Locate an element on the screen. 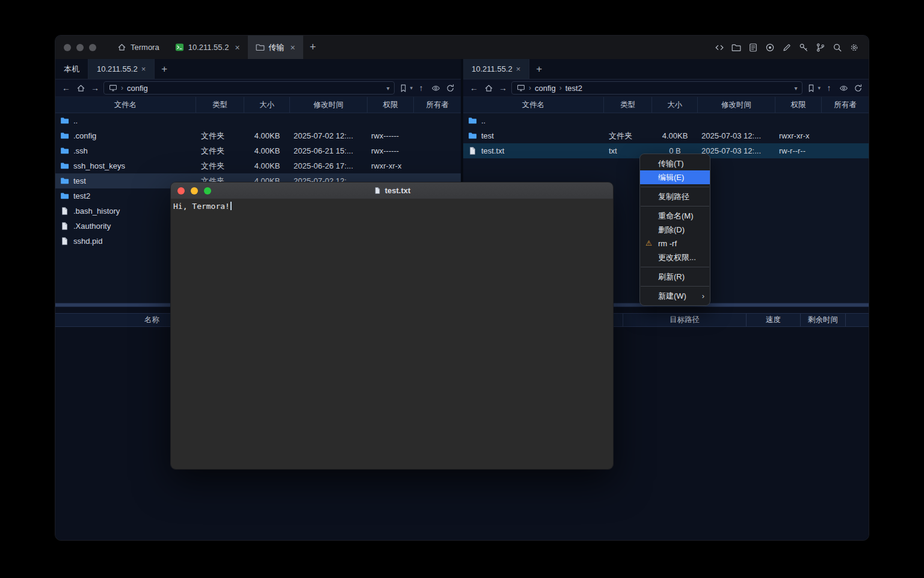 Image resolution: width=924 pixels, height=578 pixels. file-row: .config 文件夹 4.00KB 2025-07-02 12:... rwx… is located at coordinates (258, 136).